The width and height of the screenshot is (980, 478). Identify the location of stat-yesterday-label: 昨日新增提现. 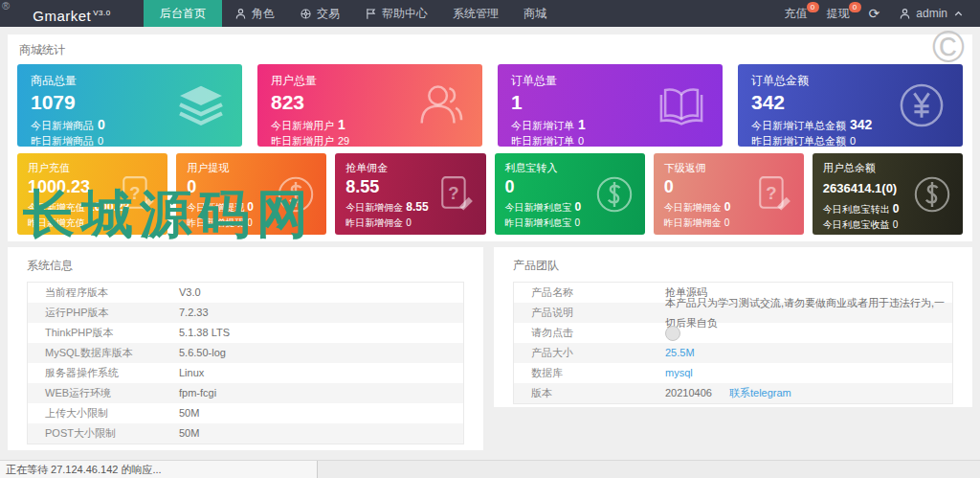
(215, 222).